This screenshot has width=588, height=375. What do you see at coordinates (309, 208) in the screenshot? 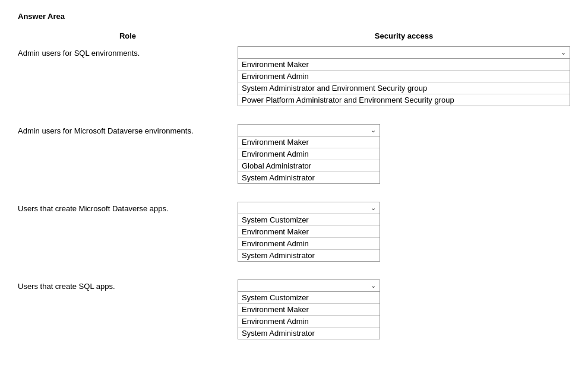
I see `dropdown-3: ⌄` at bounding box center [309, 208].